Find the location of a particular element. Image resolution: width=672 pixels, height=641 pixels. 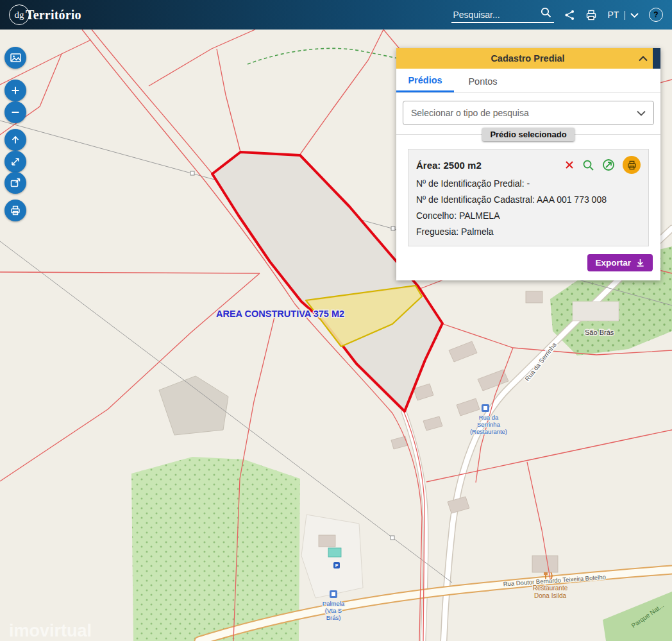

help-icon: ? is located at coordinates (656, 15).